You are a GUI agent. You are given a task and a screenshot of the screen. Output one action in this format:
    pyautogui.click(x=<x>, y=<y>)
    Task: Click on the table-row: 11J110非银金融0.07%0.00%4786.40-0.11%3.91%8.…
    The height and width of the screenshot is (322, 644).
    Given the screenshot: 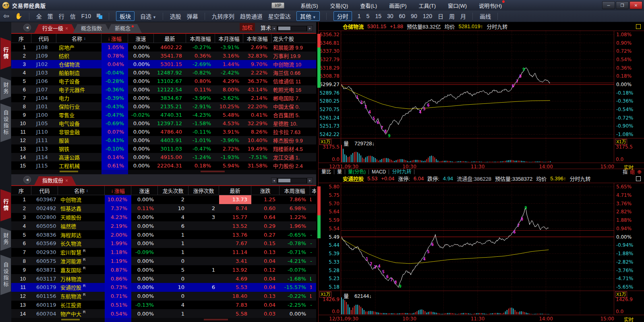 What is the action you would take?
    pyautogui.click(x=164, y=132)
    